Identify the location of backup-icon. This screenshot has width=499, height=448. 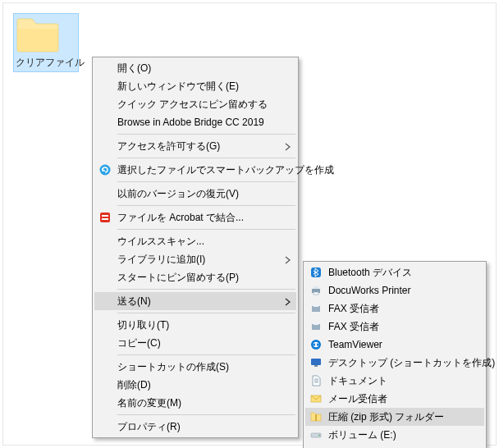
(105, 170).